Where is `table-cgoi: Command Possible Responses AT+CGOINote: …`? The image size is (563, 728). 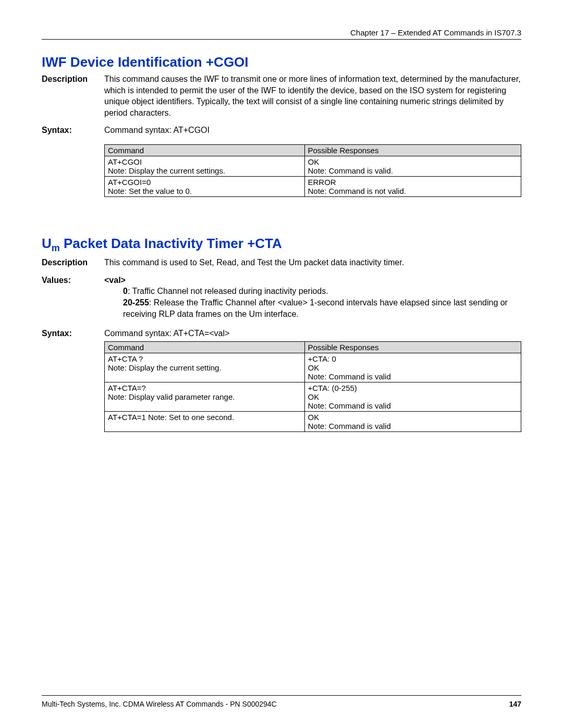 table-cgoi: Command Possible Responses AT+CGOINote: … is located at coordinates (313, 171).